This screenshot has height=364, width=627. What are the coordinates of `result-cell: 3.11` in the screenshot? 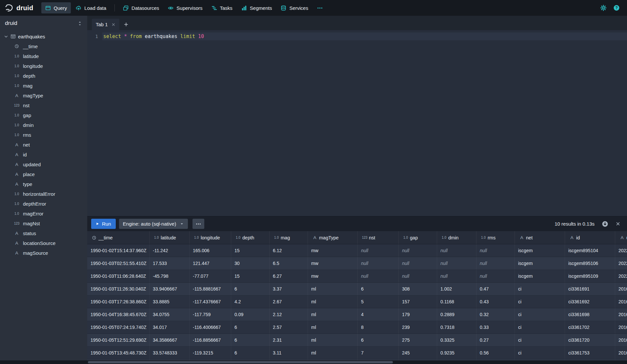 It's located at (289, 353).